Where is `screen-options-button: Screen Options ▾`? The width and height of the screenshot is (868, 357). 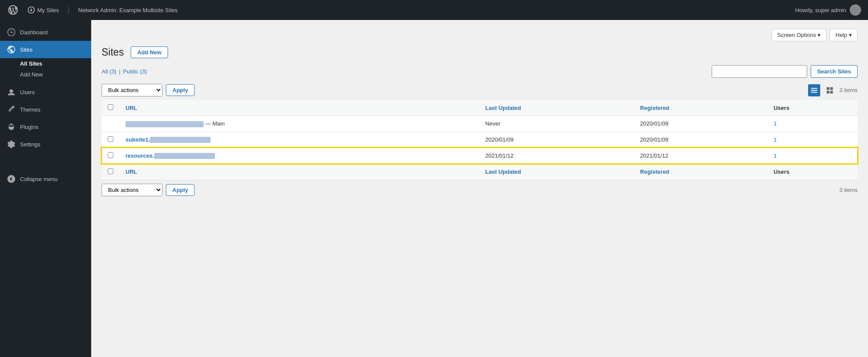
screen-options-button: Screen Options ▾ is located at coordinates (799, 35).